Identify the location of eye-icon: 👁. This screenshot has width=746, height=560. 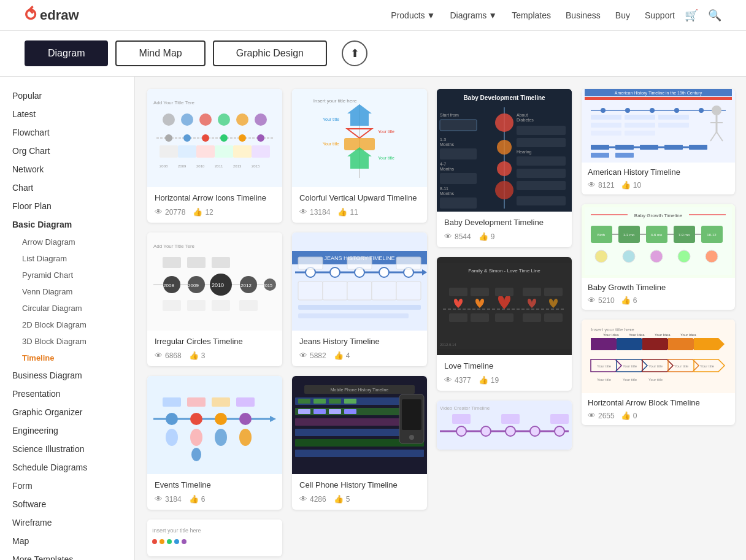
(158, 212).